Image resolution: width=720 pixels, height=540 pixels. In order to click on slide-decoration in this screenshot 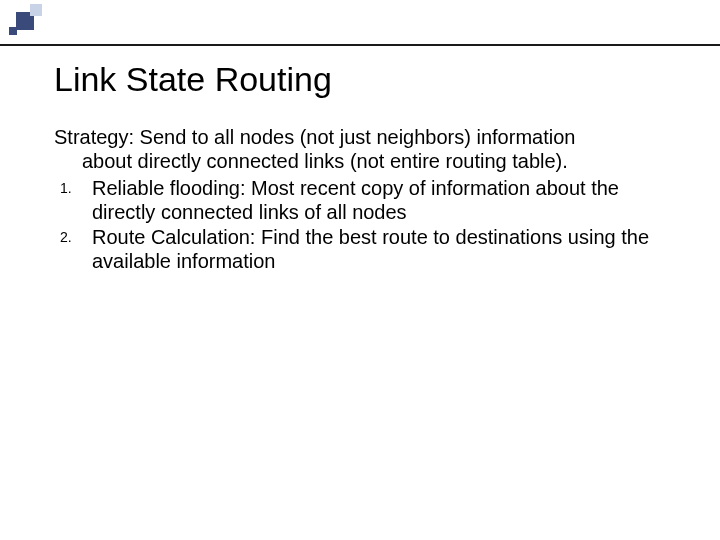, I will do `click(19, 19)`.